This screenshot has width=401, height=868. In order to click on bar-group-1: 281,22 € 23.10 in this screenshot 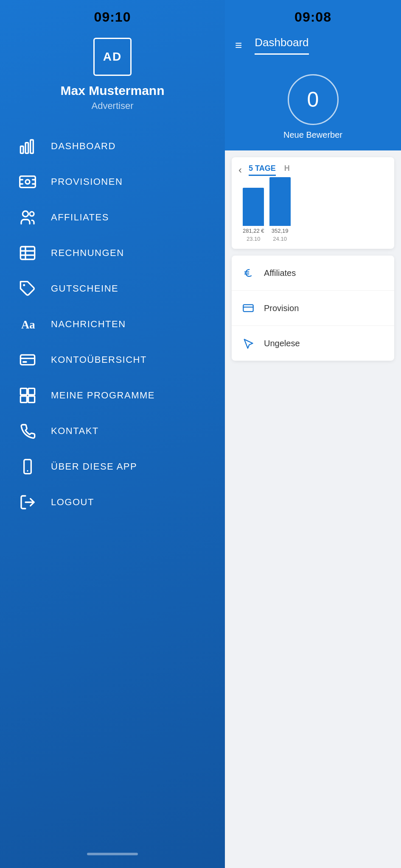, I will do `click(254, 215)`.